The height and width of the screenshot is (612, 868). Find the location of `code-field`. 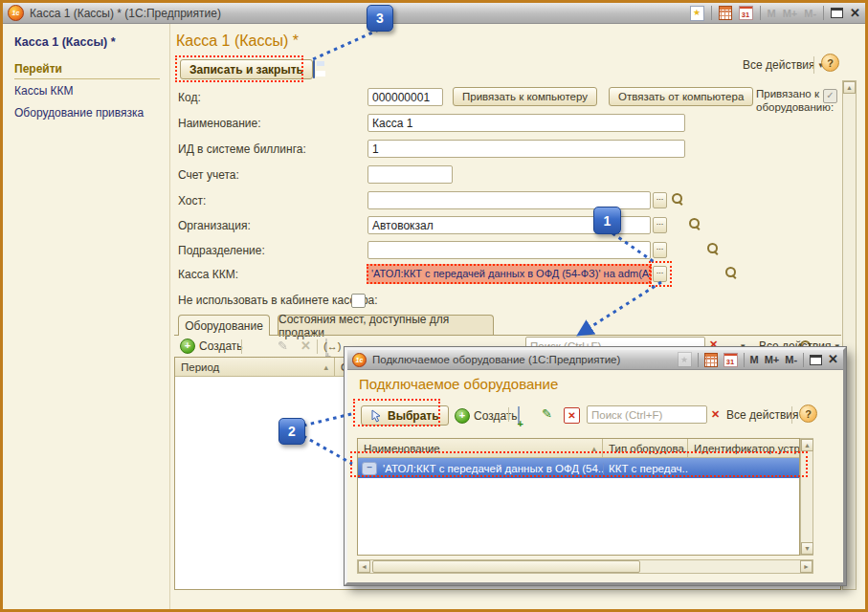

code-field is located at coordinates (406, 98).